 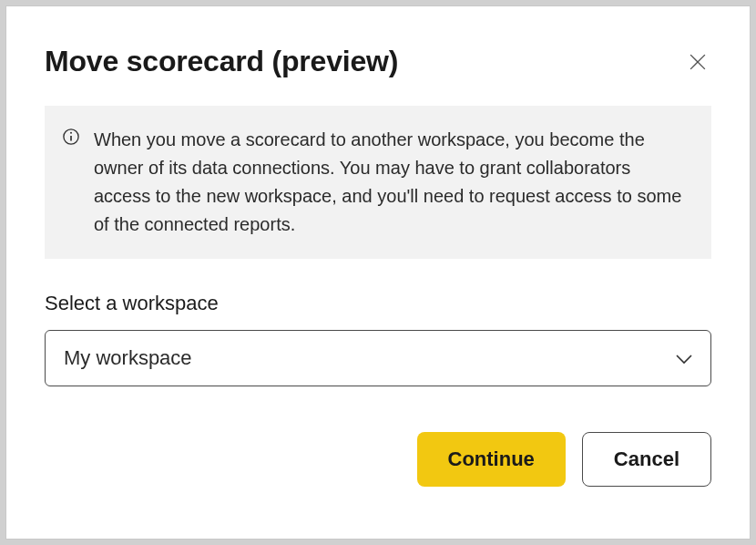 What do you see at coordinates (370, 358) in the screenshot?
I see `workspace-select-value: My workspace` at bounding box center [370, 358].